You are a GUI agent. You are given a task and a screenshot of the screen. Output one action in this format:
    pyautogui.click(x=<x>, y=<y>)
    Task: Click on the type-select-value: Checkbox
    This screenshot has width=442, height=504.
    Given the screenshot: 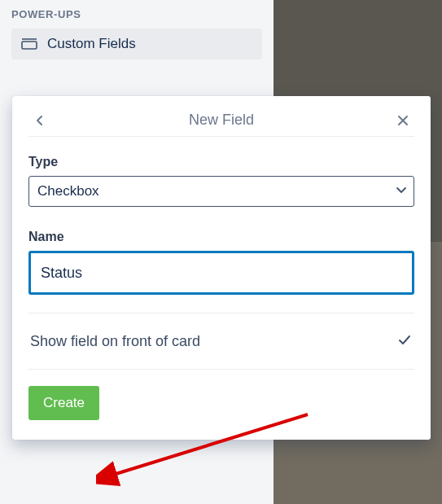 What is the action you would take?
    pyautogui.click(x=68, y=191)
    